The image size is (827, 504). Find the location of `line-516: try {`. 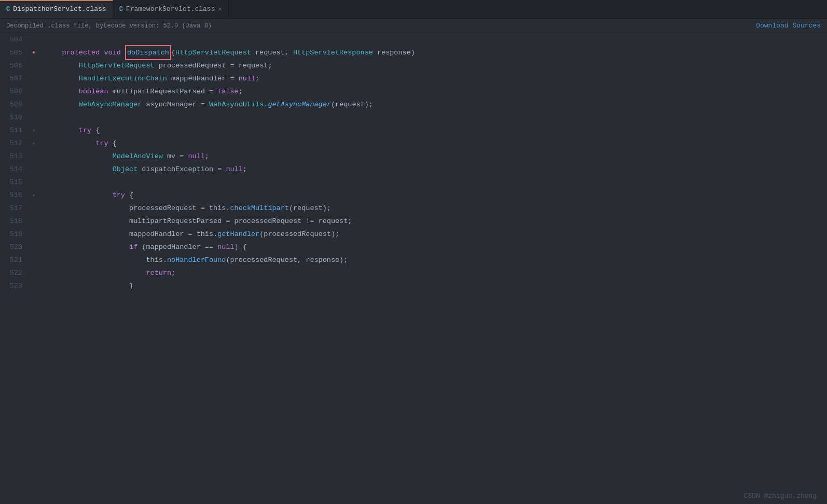

line-516: try { is located at coordinates (433, 195).